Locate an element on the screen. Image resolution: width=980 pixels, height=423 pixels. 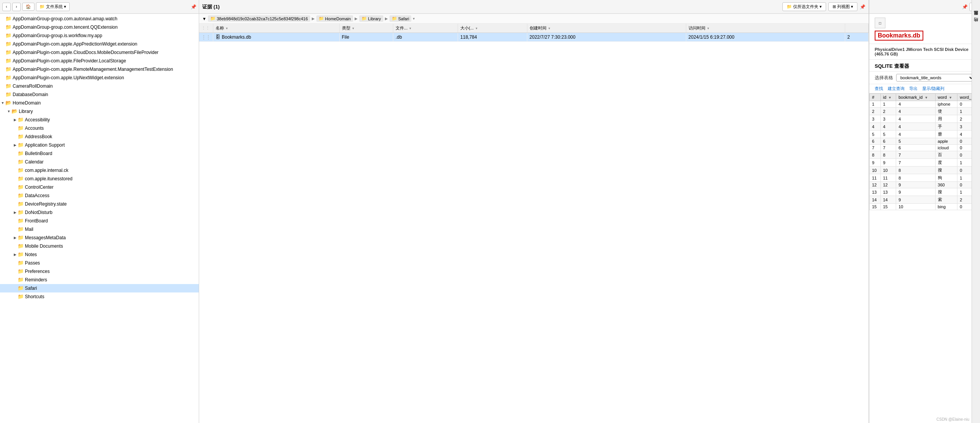
tree-item-deviceregistry: 📁DeviceRegistry.state is located at coordinates (100, 204).